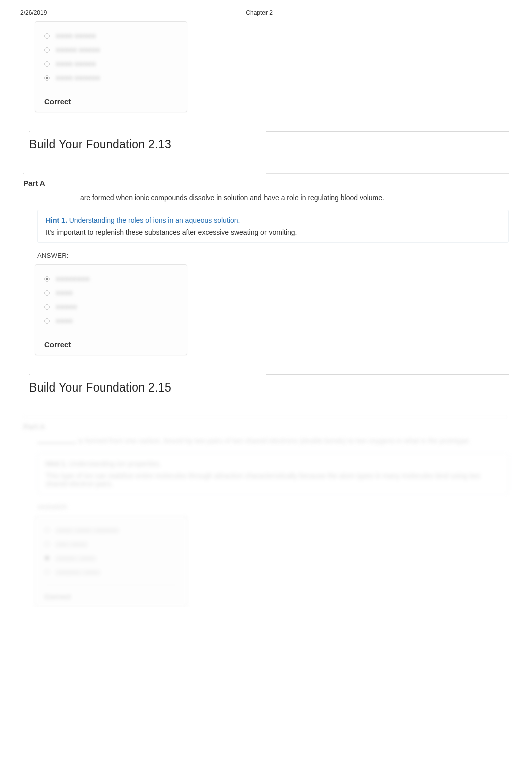  I want to click on question-suffix: is formed from one carbon, bound by two …, so click(275, 441).